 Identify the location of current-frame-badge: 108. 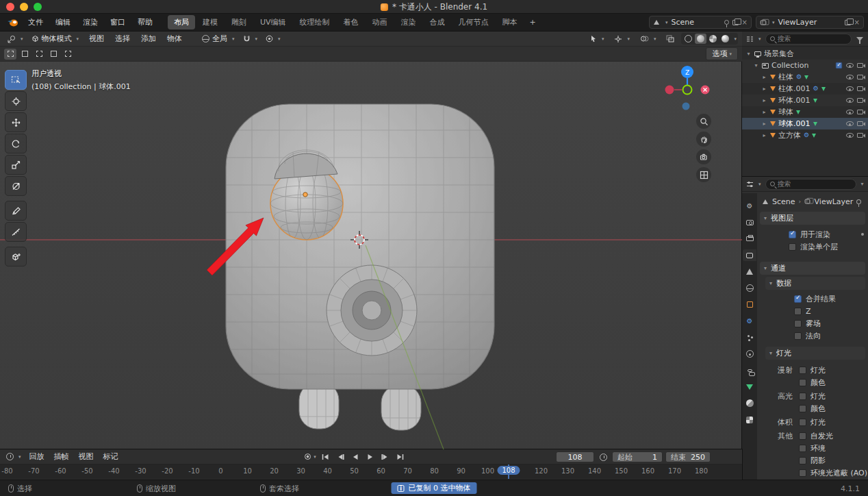
(508, 470).